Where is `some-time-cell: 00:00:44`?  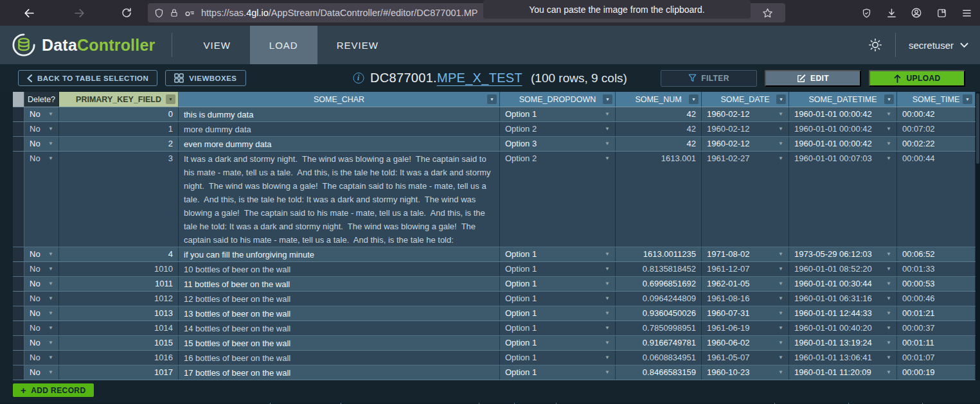 some-time-cell: 00:00:44 is located at coordinates (936, 199).